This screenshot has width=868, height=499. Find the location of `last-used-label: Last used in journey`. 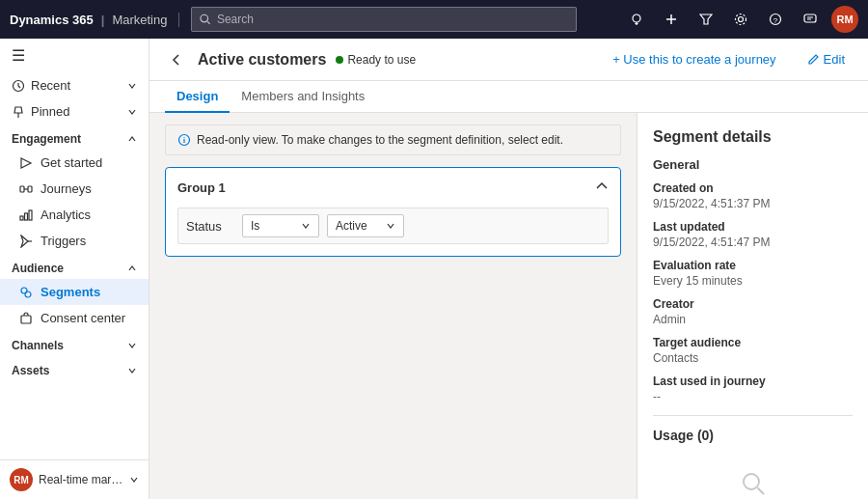

last-used-label: Last used in journey is located at coordinates (752, 381).